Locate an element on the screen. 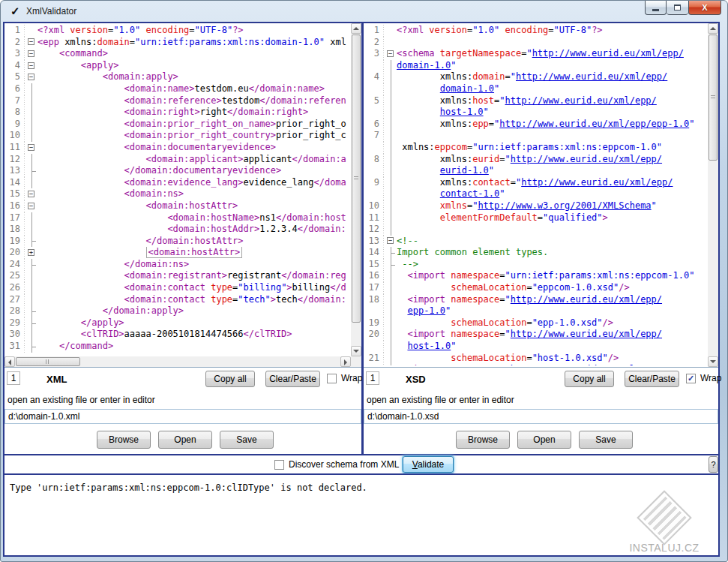 The image size is (728, 562). discover-schema-checkbox is located at coordinates (279, 465).